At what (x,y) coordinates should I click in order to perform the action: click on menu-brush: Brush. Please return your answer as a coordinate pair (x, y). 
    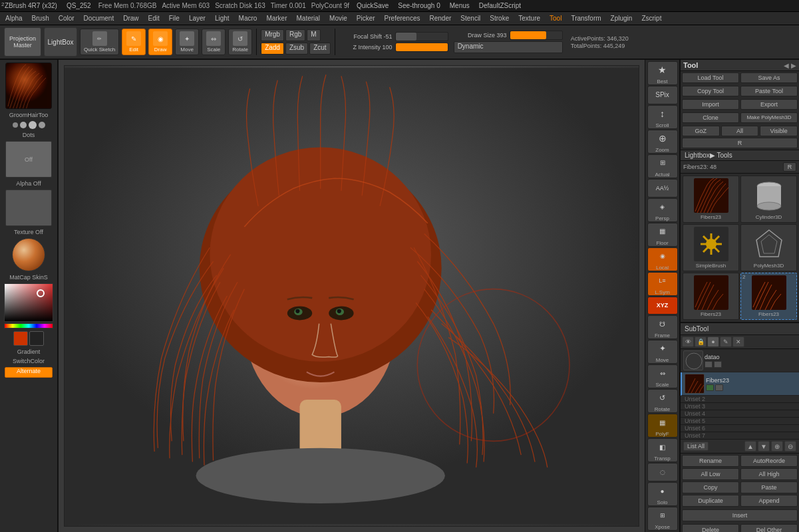
    Looking at the image, I should click on (41, 19).